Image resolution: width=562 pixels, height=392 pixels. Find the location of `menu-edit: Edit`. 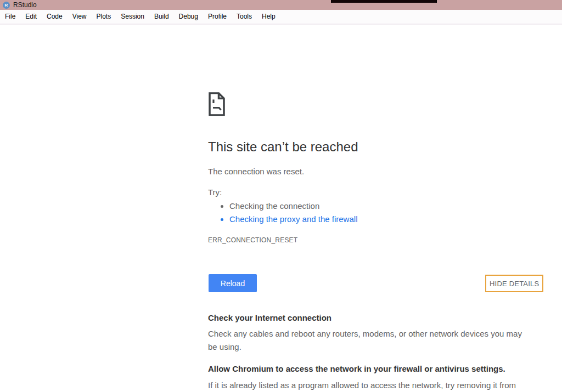

menu-edit: Edit is located at coordinates (31, 16).